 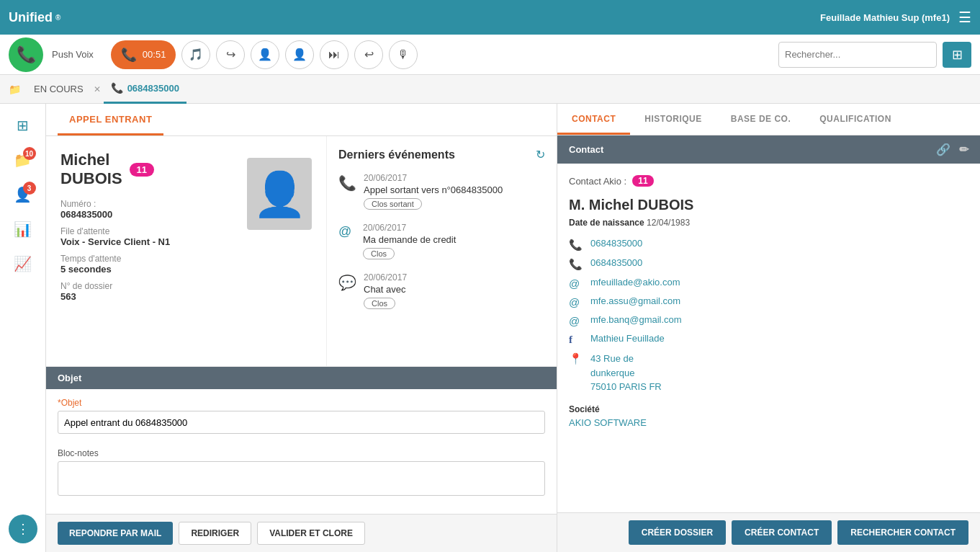 What do you see at coordinates (393, 204) in the screenshot?
I see `event-tag-0: Clos sortant` at bounding box center [393, 204].